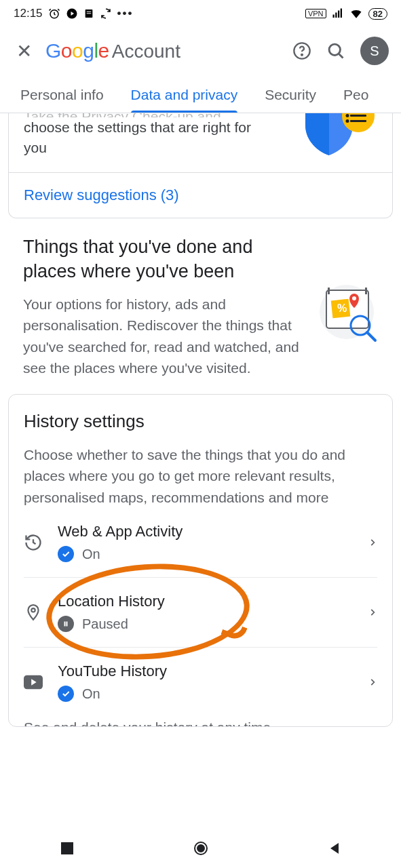 The image size is (401, 868). Describe the element at coordinates (105, 624) in the screenshot. I see `location-history-status: Paused` at that location.